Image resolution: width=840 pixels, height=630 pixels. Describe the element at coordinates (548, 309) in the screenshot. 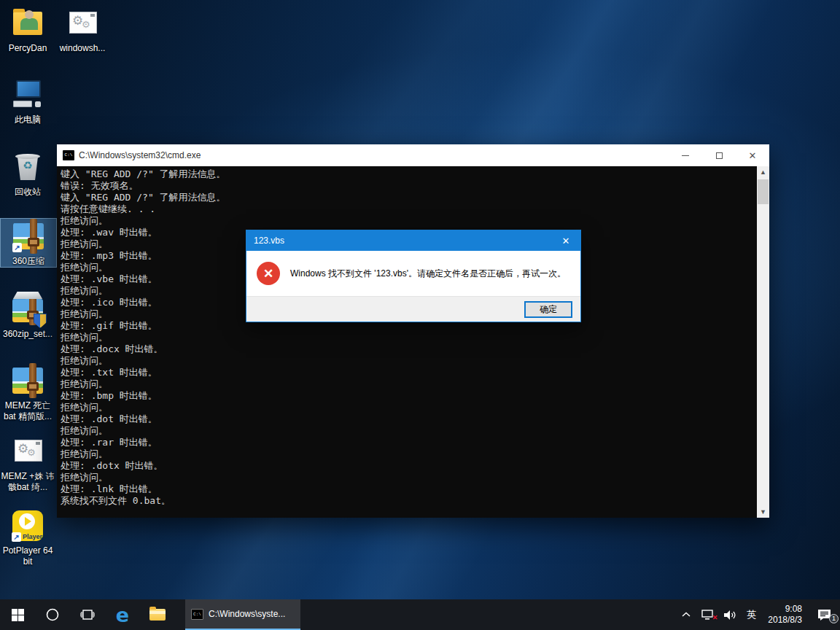

I see `ok-button: 确定` at that location.